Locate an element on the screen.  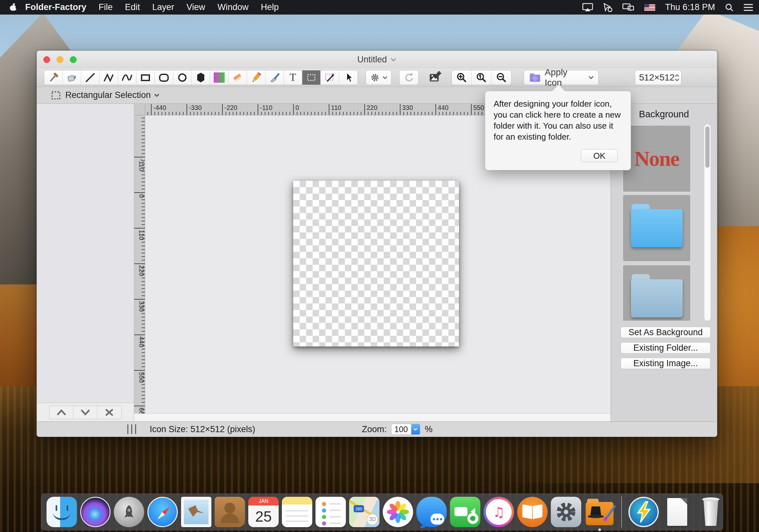
tool-eyedropper is located at coordinates (54, 77).